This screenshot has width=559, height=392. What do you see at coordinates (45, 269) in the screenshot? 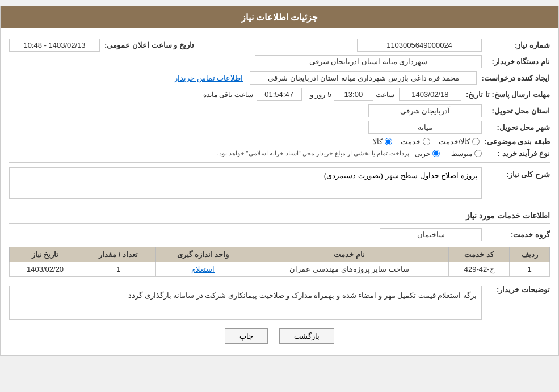
I see `table-cell-date: 1403/02/20` at bounding box center [45, 269].